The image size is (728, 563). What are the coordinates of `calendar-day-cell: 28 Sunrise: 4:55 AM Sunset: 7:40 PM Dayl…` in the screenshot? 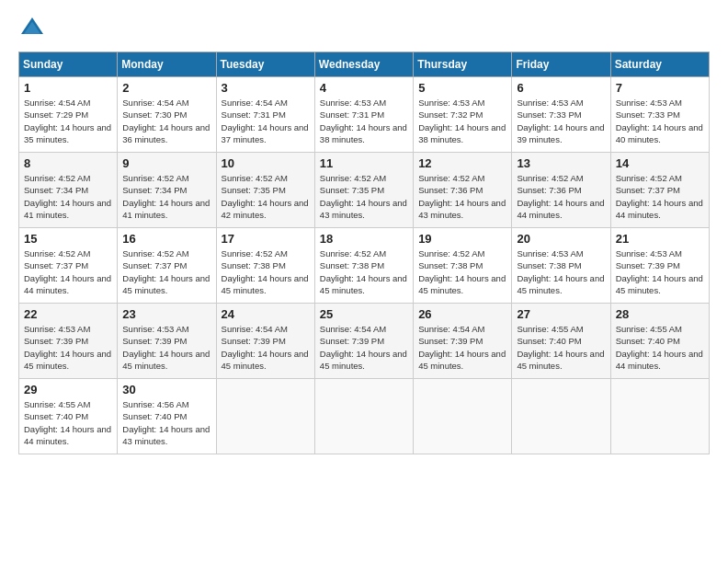 It's located at (660, 341).